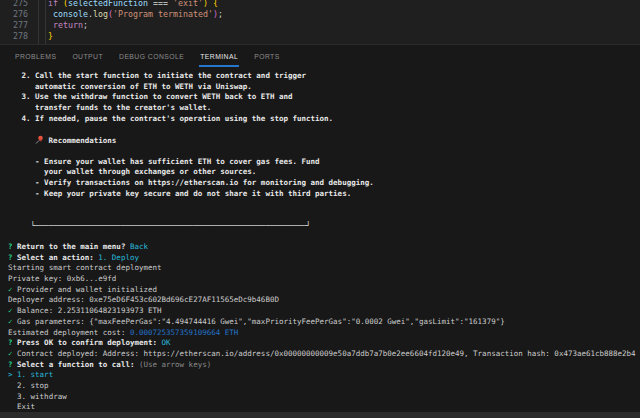  What do you see at coordinates (126, 14) in the screenshot?
I see `code-text: console.log('Program terminated');` at bounding box center [126, 14].